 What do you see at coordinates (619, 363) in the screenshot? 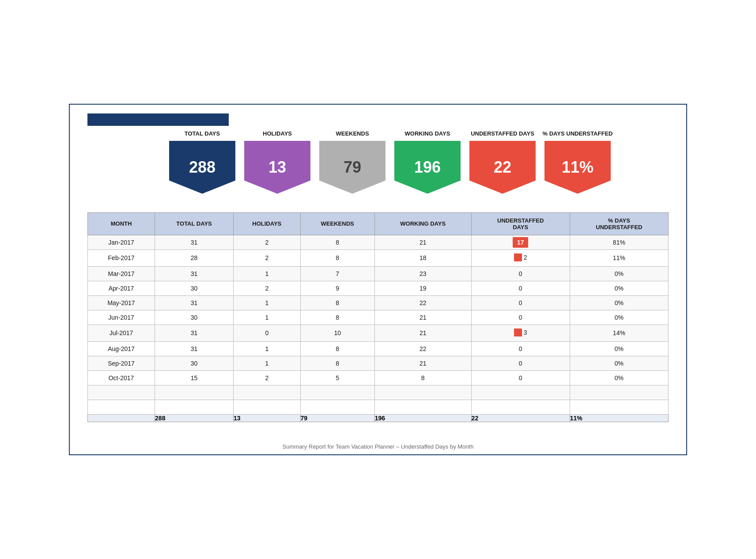
I see `pct-cell-8: 0%` at bounding box center [619, 363].